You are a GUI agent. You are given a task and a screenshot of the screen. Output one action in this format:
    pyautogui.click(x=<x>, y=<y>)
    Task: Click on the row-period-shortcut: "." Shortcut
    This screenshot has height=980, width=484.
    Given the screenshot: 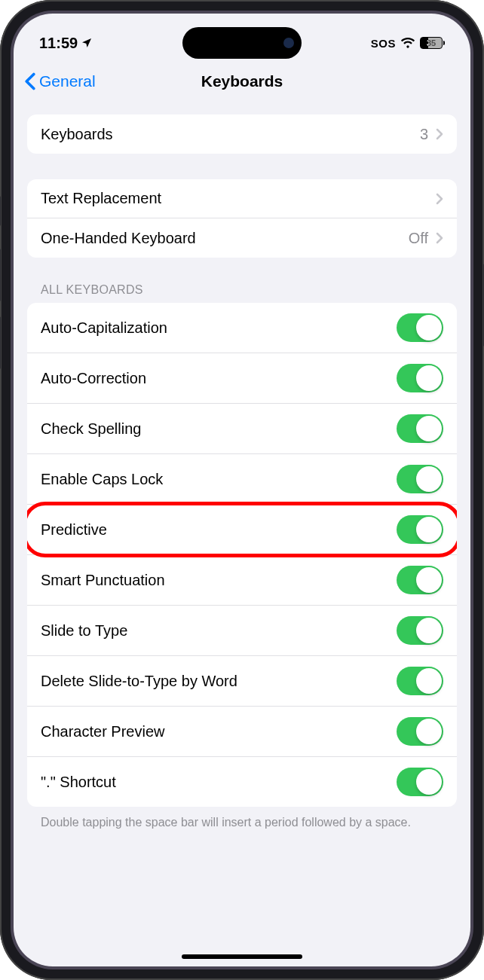 What is the action you would take?
    pyautogui.click(x=242, y=782)
    